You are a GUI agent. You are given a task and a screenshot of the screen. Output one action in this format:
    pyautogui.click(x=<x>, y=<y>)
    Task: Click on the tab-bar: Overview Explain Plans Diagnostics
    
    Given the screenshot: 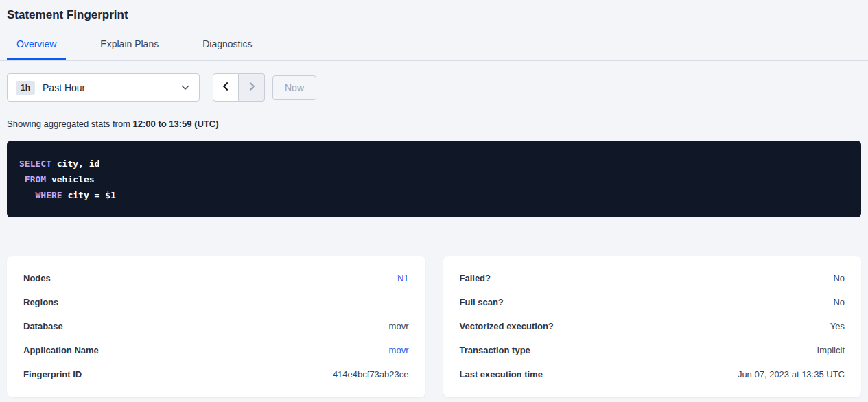 What is the action you would take?
    pyautogui.click(x=434, y=47)
    